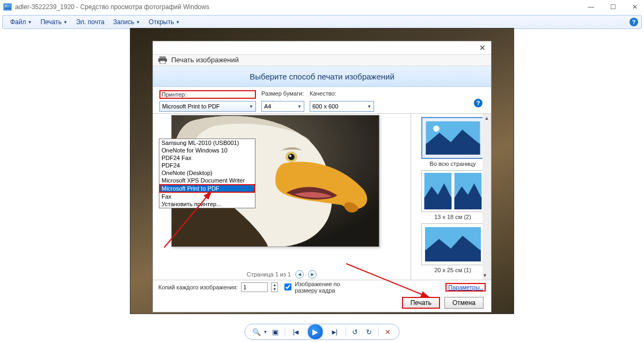 This screenshot has width=644, height=342. What do you see at coordinates (482, 48) in the screenshot?
I see `dialog-close-button: ✕` at bounding box center [482, 48].